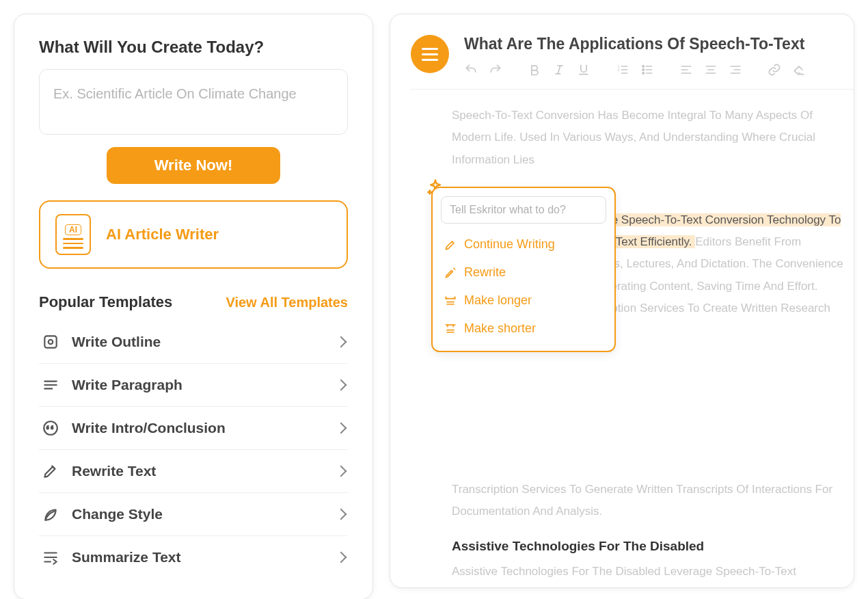  What do you see at coordinates (735, 70) in the screenshot?
I see `align-right-icon` at bounding box center [735, 70].